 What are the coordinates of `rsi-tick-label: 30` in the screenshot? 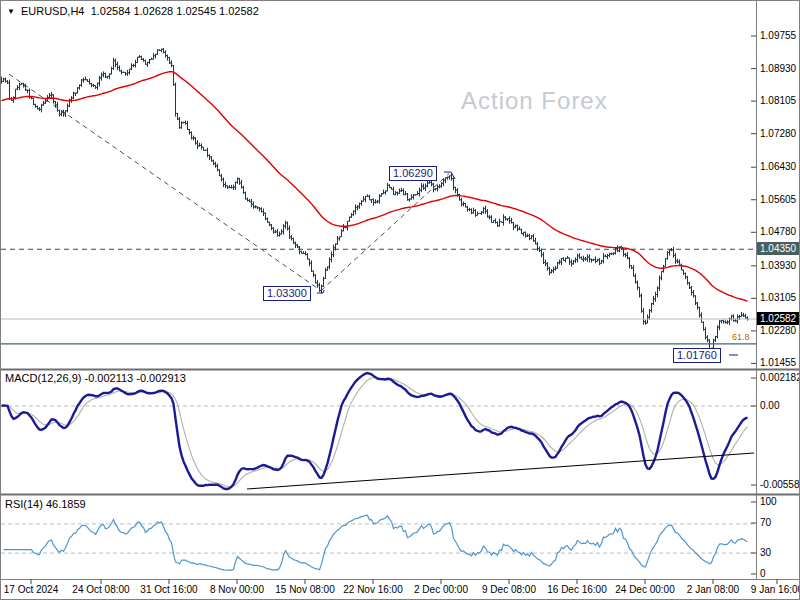 It's located at (766, 552).